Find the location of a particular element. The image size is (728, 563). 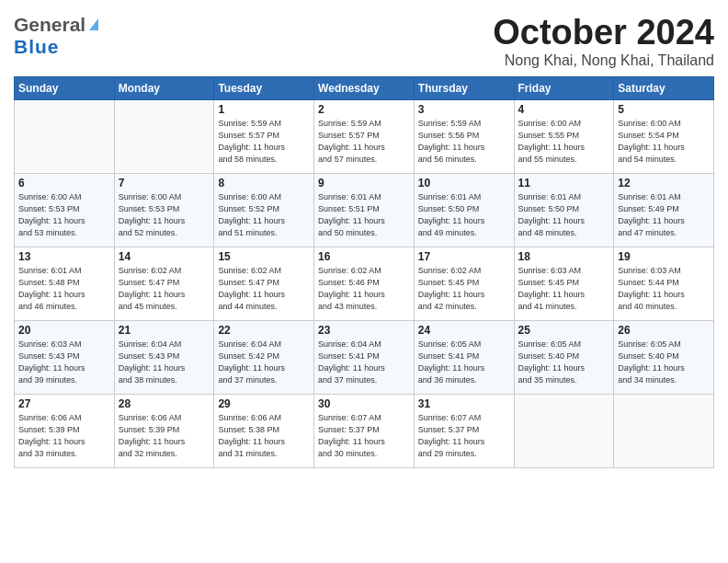

table-row: 3Sunrise: 5:59 AM Sunset: 5:56 PM Daylig… is located at coordinates (463, 136).